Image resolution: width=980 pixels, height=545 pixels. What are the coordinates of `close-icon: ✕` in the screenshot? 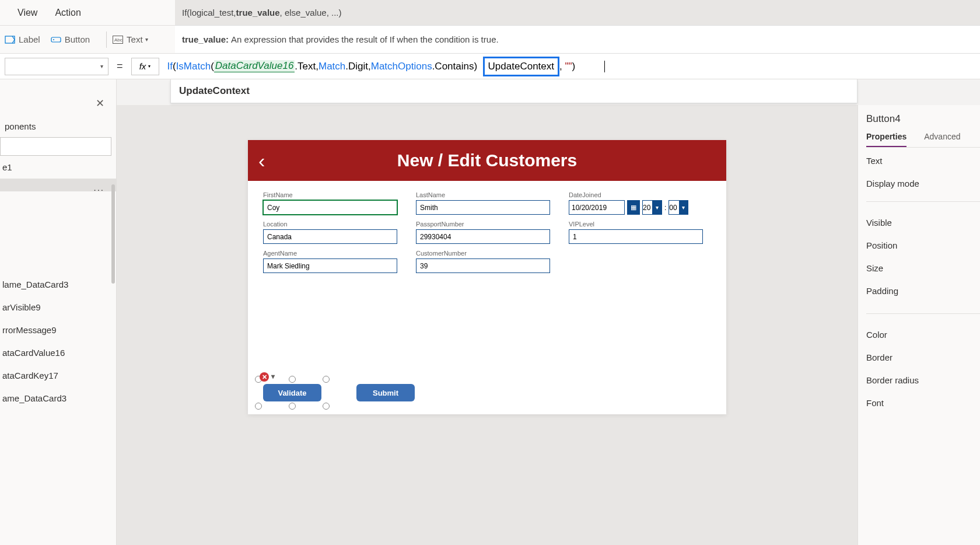 It's located at (100, 103).